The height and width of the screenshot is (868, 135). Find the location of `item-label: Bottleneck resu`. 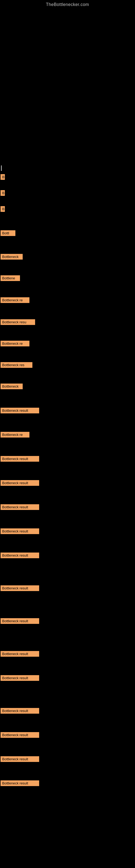

item-label: Bottleneck resu is located at coordinates (18, 322).